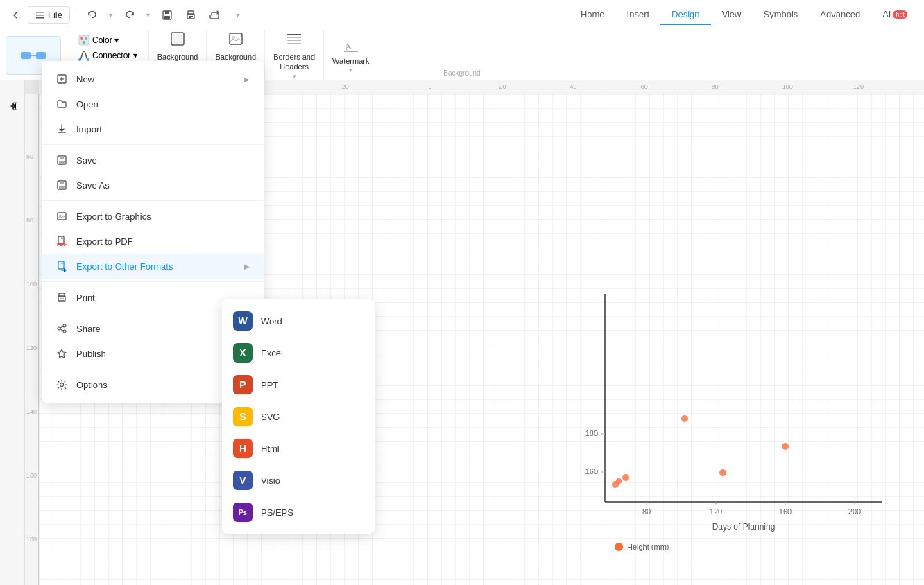  What do you see at coordinates (153, 160) in the screenshot?
I see `menu-item-save: Save` at bounding box center [153, 160].